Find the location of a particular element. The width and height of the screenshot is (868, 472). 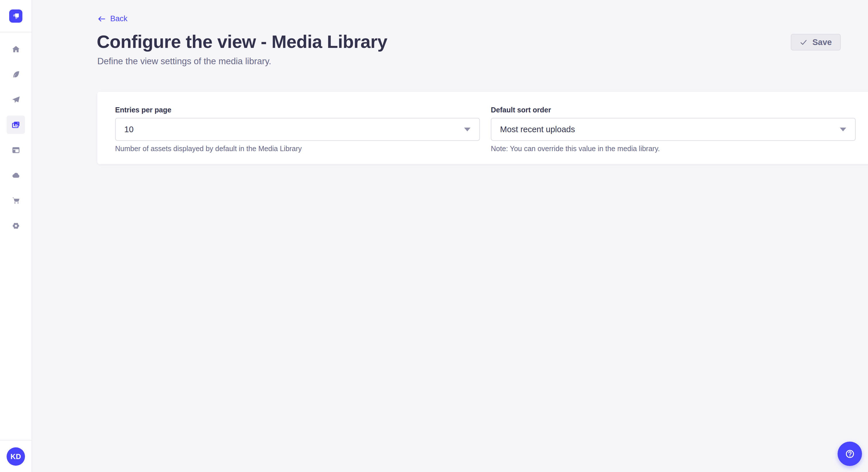

home-icon is located at coordinates (16, 49).